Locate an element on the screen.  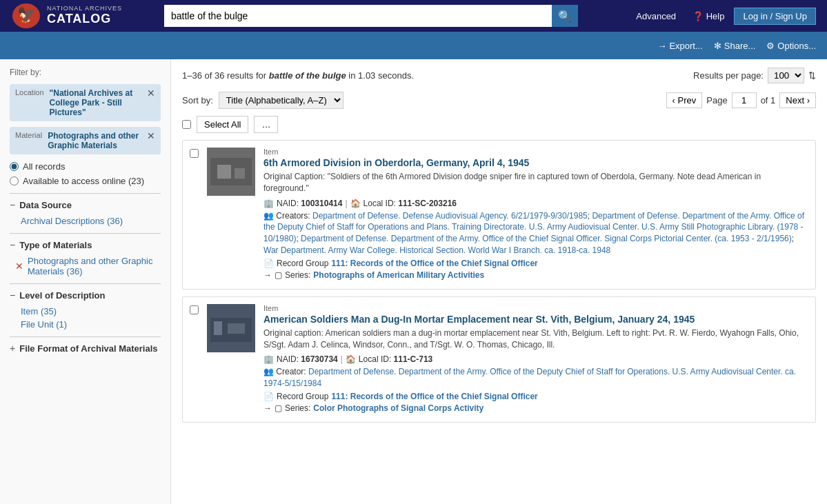
material-chip-label: Material is located at coordinates (29, 135).